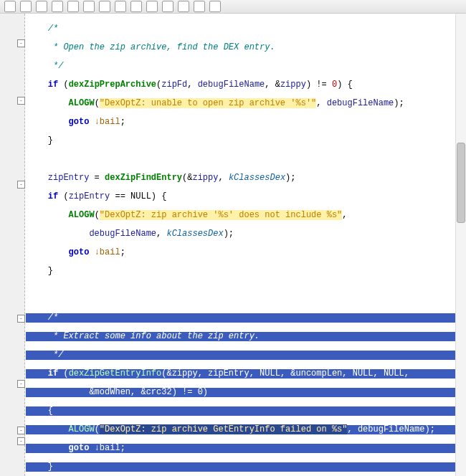 This screenshot has width=466, height=476. I want to click on args: &modWhen, &crc32) != 0), so click(148, 392).